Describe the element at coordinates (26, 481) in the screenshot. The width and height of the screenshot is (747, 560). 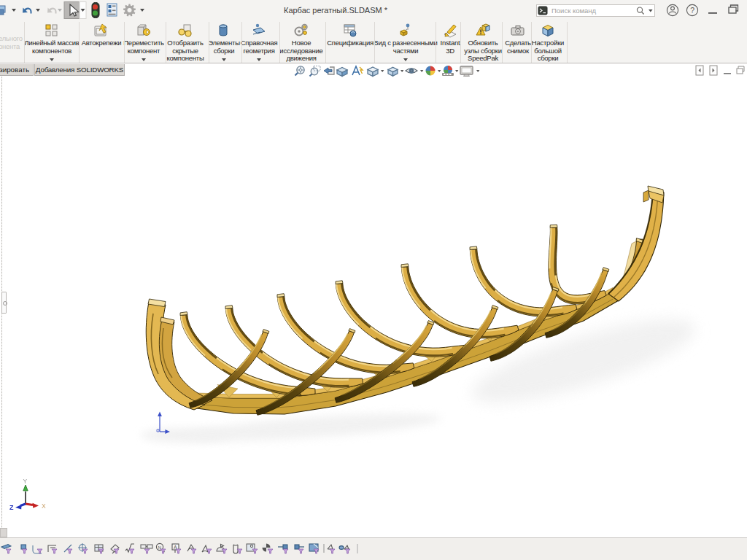
I see `svg-text: Y` at that location.